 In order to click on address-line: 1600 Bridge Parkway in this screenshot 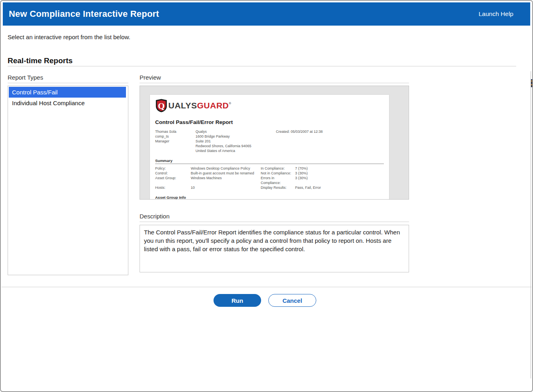, I will do `click(236, 136)`.